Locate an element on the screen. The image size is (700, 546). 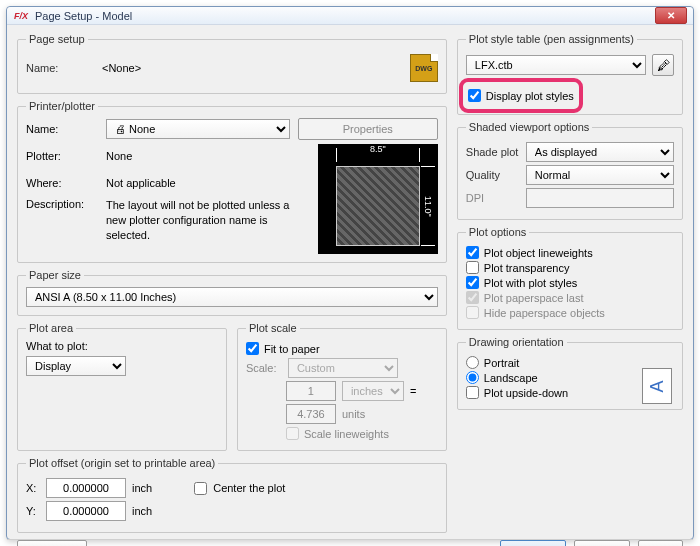
plotter-value: None is located at coordinates (198, 156).